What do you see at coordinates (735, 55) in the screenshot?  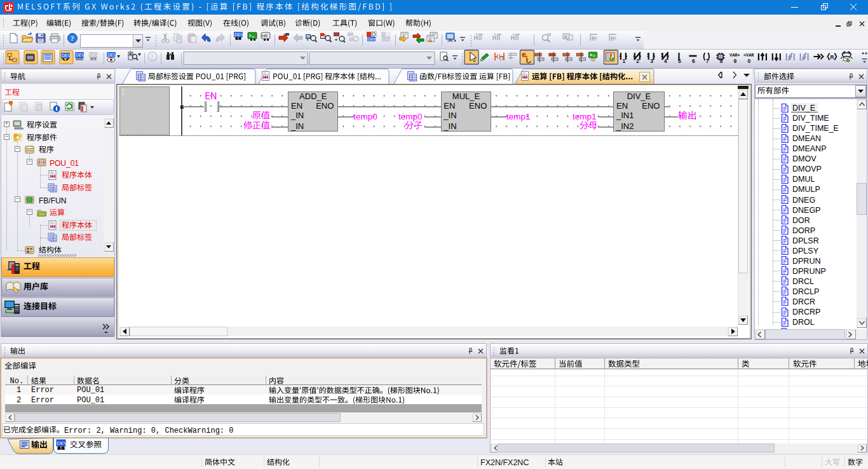 I see `svg-text: VAR=` at bounding box center [735, 55].